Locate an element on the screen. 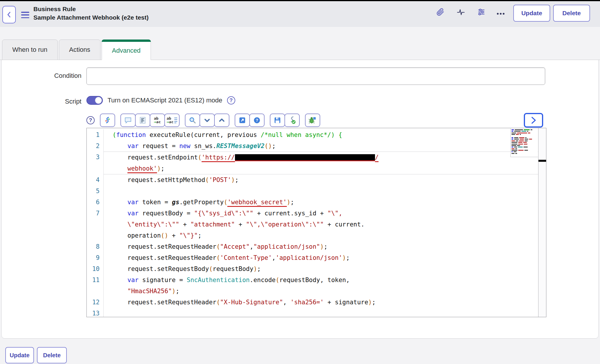 Image resolution: width=600 pixels, height=364 pixels. footer-update-button: Update is located at coordinates (20, 355).